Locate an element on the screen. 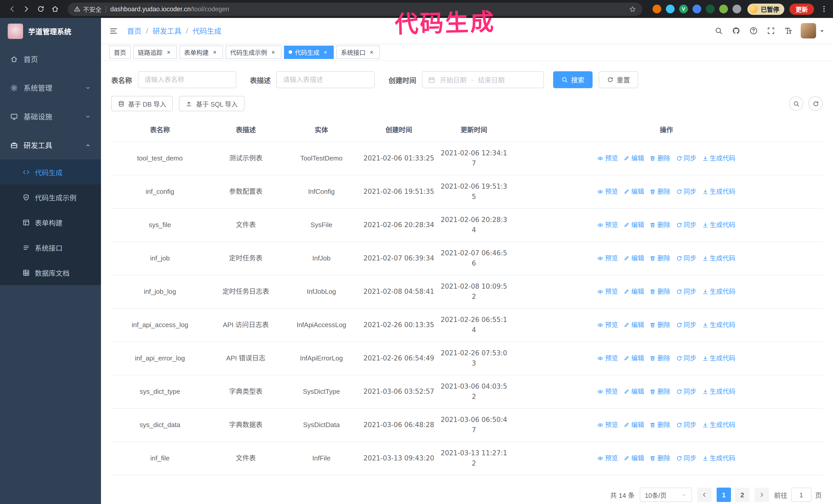  home-button is located at coordinates (55, 9).